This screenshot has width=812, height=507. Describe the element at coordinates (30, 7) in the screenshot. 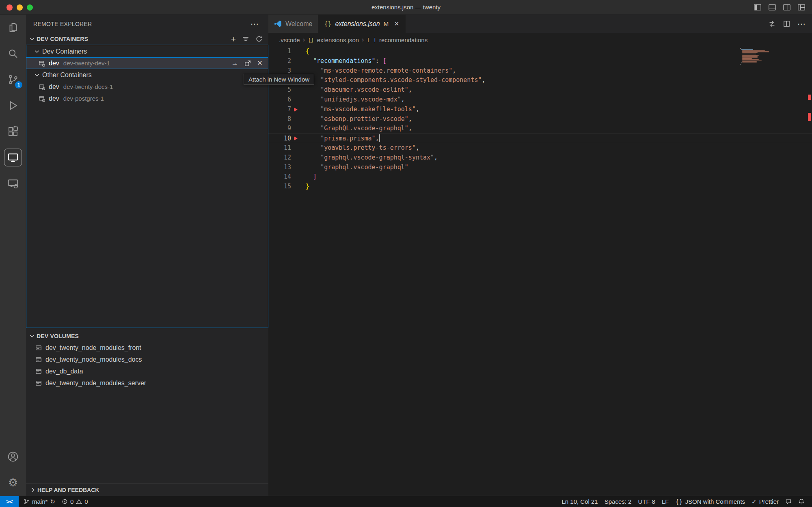

I see `zoom-window-button` at that location.